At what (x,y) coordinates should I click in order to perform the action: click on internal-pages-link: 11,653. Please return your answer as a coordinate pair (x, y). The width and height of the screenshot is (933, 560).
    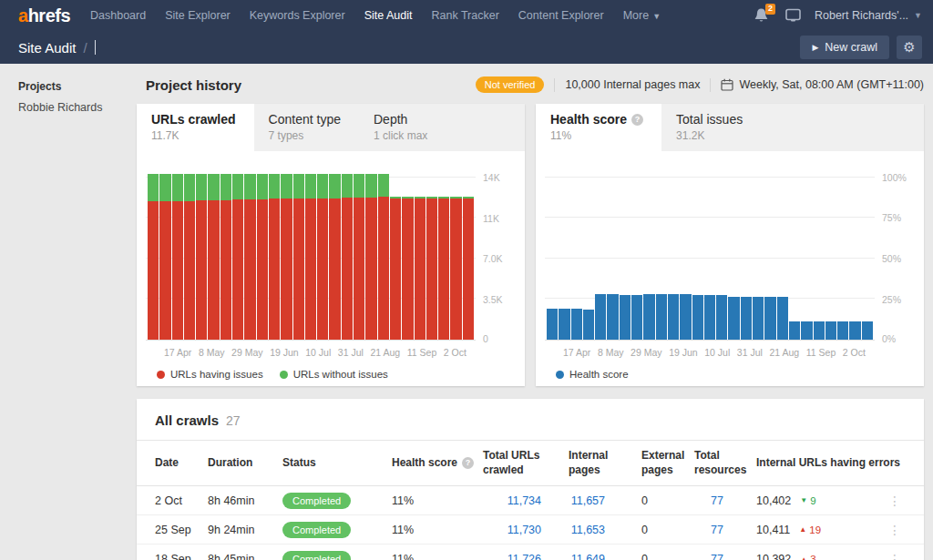
    Looking at the image, I should click on (589, 530).